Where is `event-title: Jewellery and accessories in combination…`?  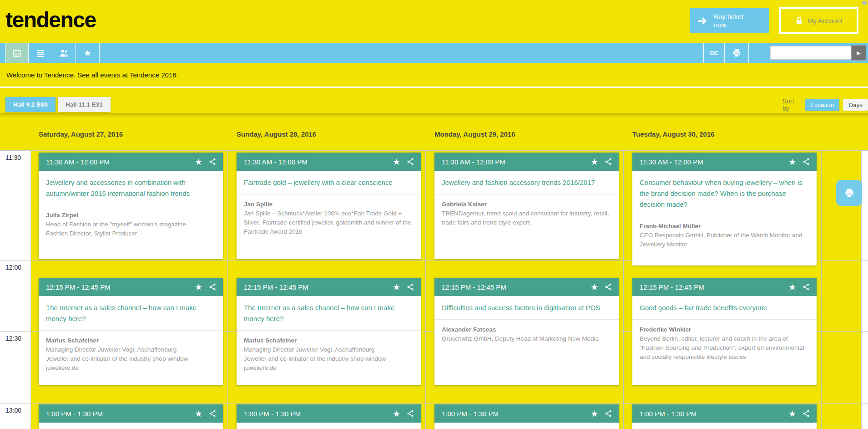 event-title: Jewellery and accessories in combination… is located at coordinates (131, 188).